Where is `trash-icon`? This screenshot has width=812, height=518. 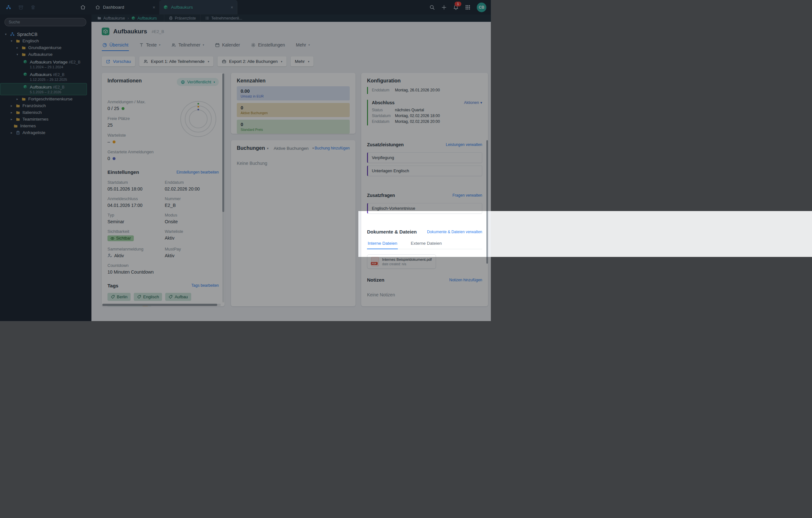
trash-icon is located at coordinates (33, 7).